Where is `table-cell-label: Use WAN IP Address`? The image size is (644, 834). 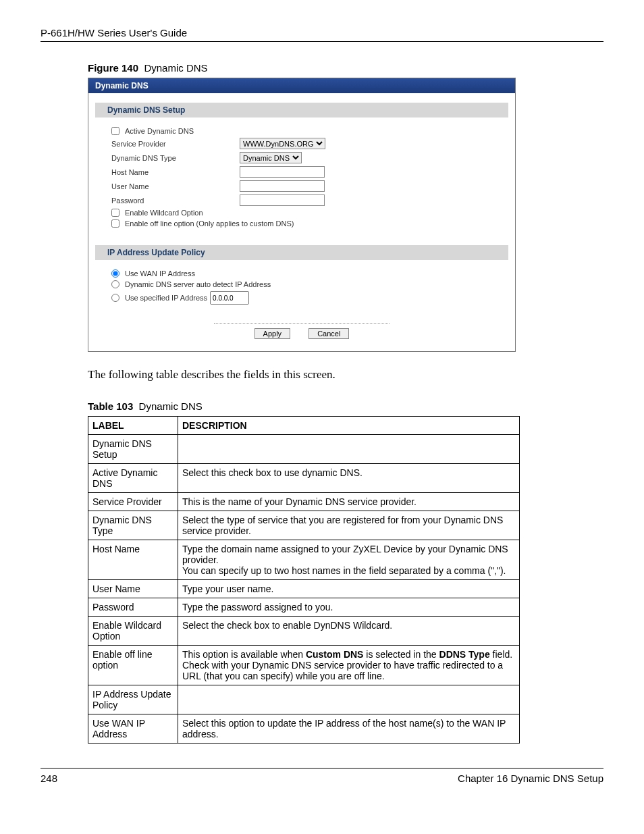 table-cell-label: Use WAN IP Address is located at coordinates (134, 729).